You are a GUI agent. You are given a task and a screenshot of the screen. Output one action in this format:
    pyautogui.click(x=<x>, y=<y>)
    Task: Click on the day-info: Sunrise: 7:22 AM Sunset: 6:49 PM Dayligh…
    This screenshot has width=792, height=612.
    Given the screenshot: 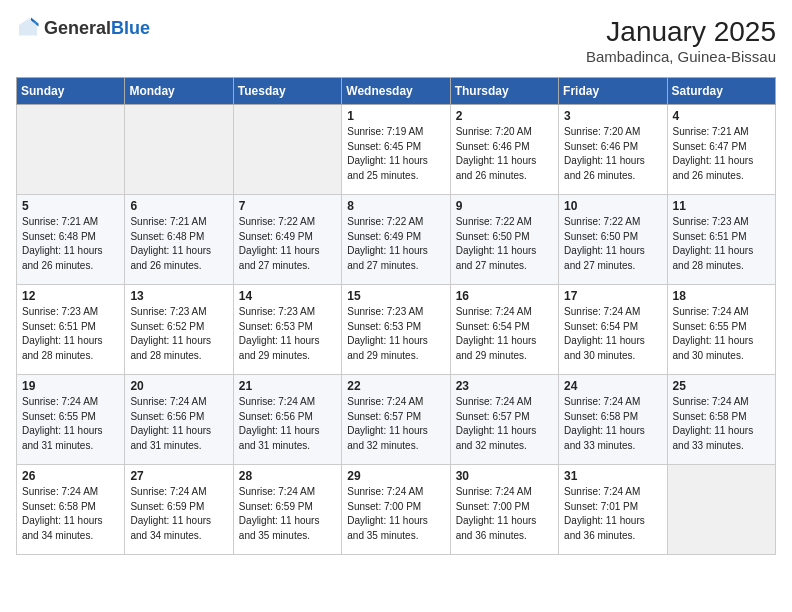 What is the action you would take?
    pyautogui.click(x=396, y=244)
    